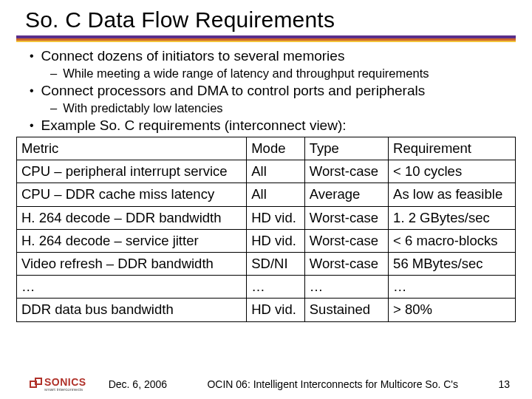  Describe the element at coordinates (276, 263) in the screenshot. I see `cell: SD/NI` at that location.